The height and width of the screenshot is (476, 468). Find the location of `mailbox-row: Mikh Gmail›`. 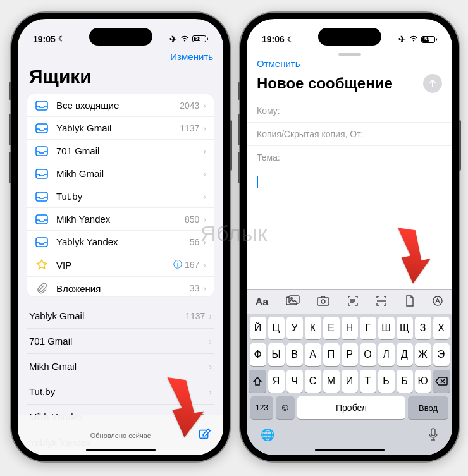

mailbox-row: Mikh Gmail› is located at coordinates (120, 174).